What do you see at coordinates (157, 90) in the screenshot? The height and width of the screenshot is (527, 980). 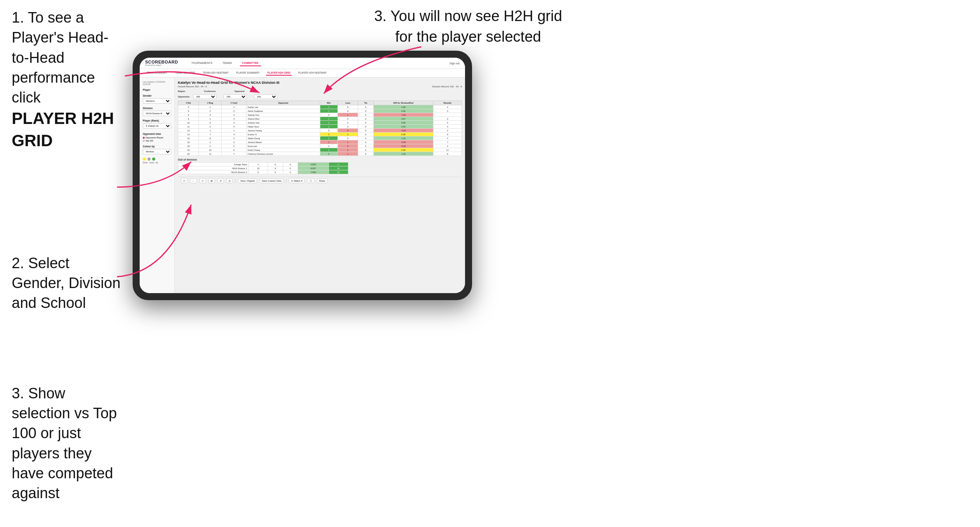 I see `sidebar-player-section: Player` at bounding box center [157, 90].